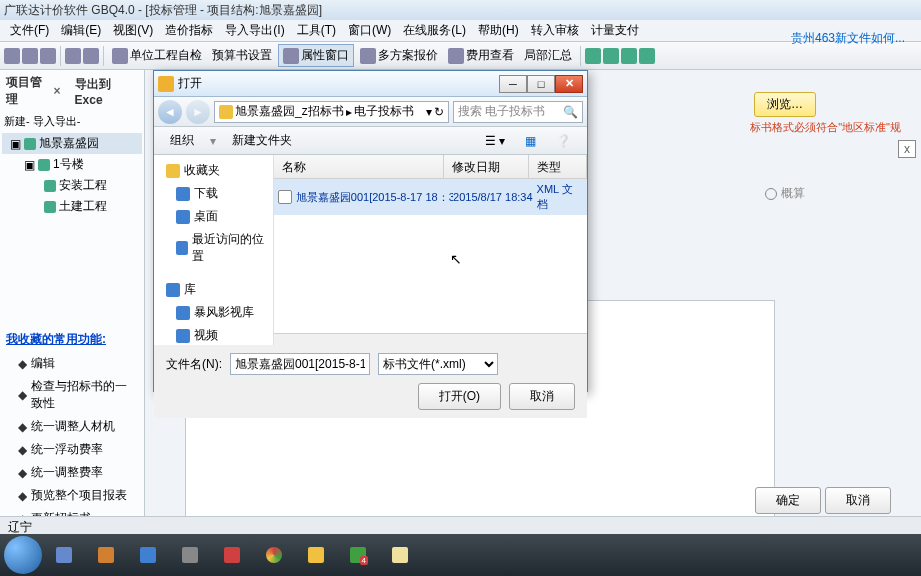 The width and height of the screenshot is (921, 576). Describe the element at coordinates (91, 56) in the screenshot. I see `redo-icon` at that location.